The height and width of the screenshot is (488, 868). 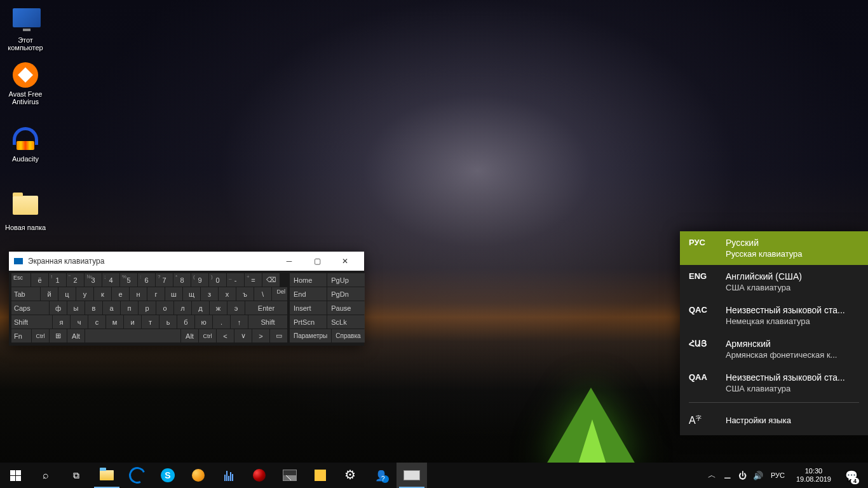 What do you see at coordinates (97, 322) in the screenshot?
I see `key: с` at bounding box center [97, 322].